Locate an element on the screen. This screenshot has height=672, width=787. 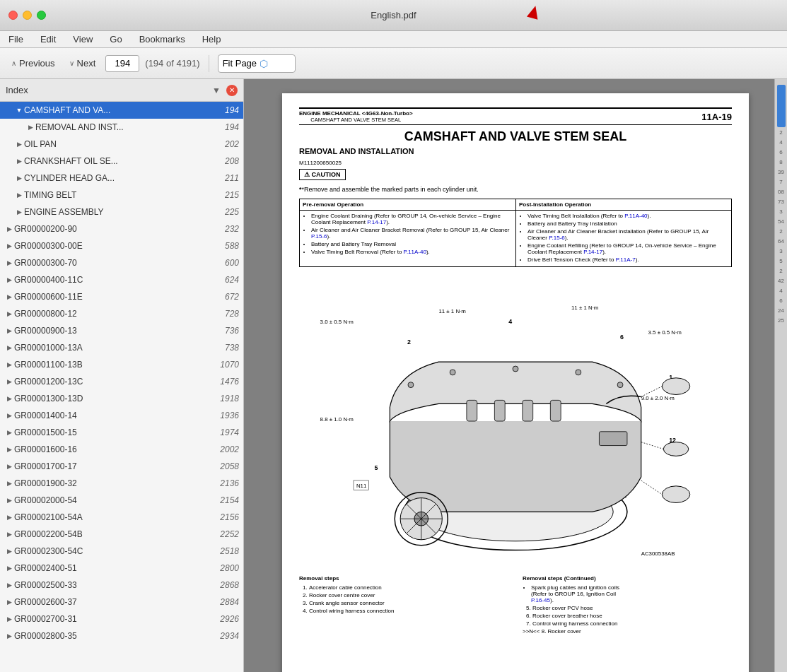
sidebar-item-gr800-12: ▶ GR00000800-12 728 is located at coordinates (122, 314).